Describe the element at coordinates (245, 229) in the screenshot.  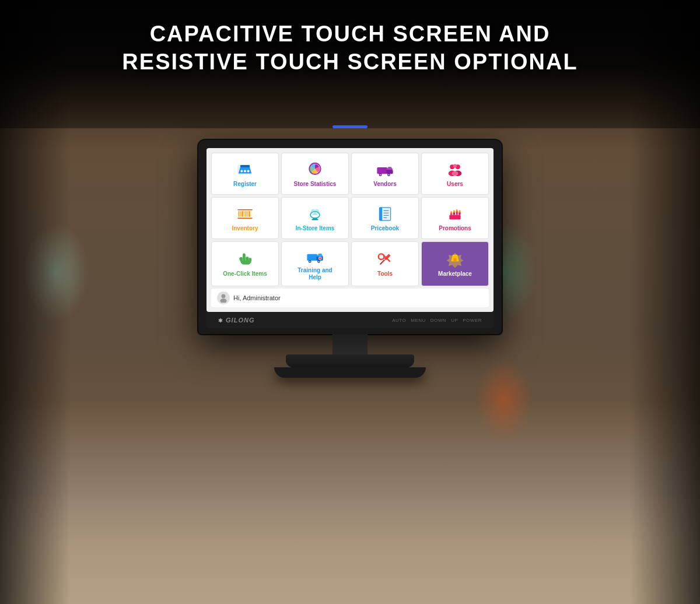
I see `tile-inventory-label: Inventory` at that location.